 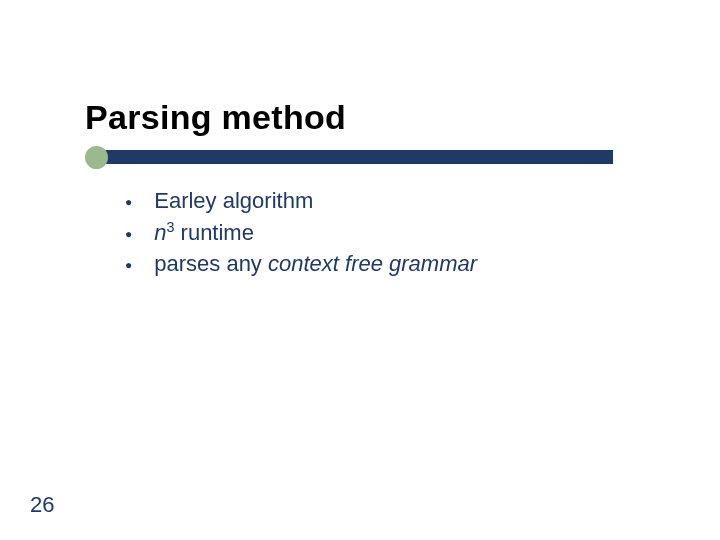 I want to click on accent-bar, so click(x=356, y=157).